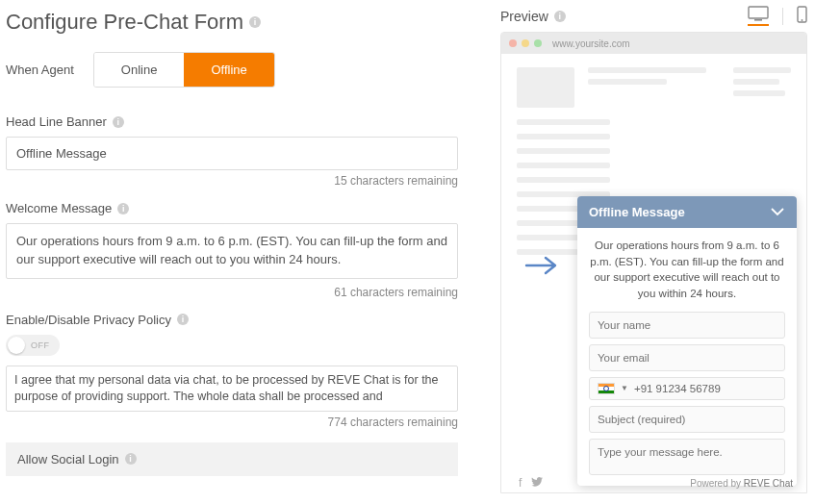 The image size is (815, 504). What do you see at coordinates (525, 43) in the screenshot?
I see `window-dot-yellow` at bounding box center [525, 43].